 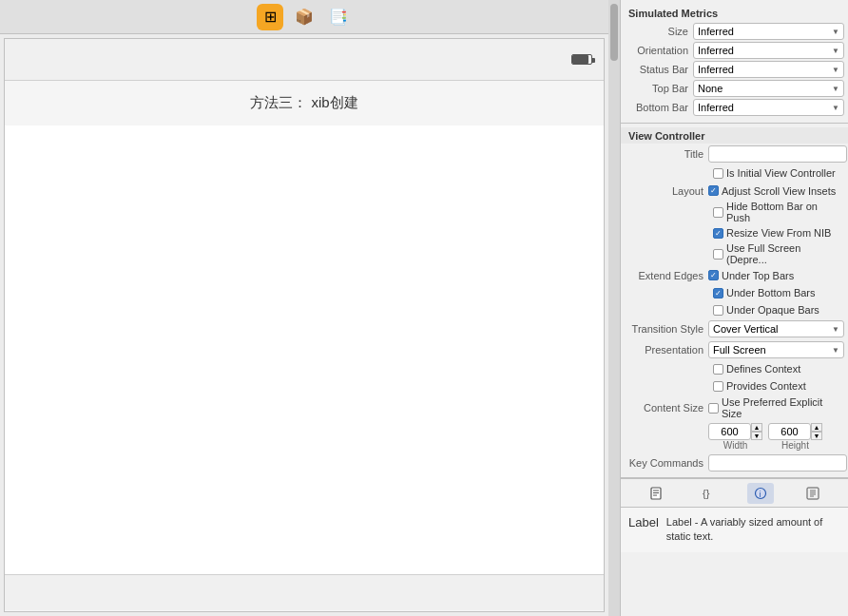 What do you see at coordinates (304, 17) in the screenshot?
I see `toolbar-icon-2: 📦` at bounding box center [304, 17].